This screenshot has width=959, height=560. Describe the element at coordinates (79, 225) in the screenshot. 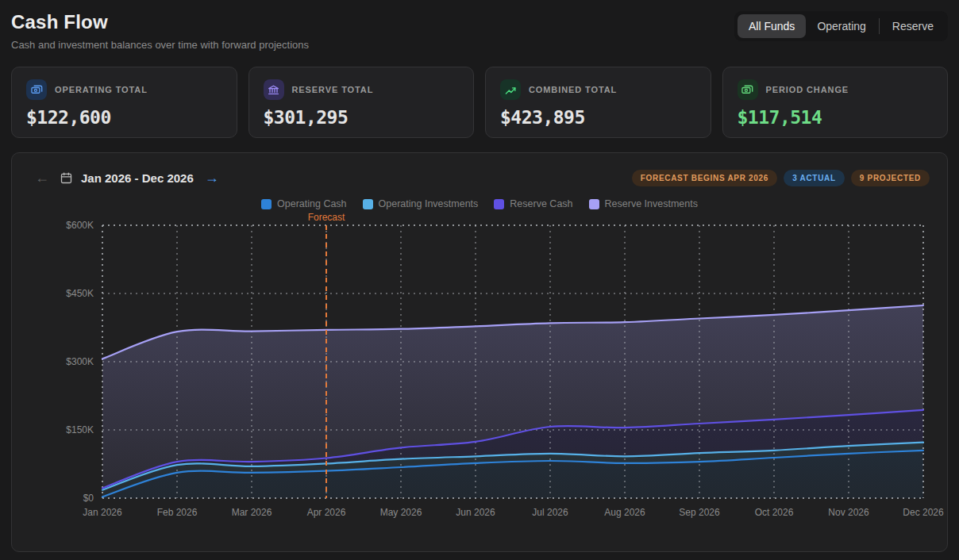

I see `y-tick-label: $600K` at that location.